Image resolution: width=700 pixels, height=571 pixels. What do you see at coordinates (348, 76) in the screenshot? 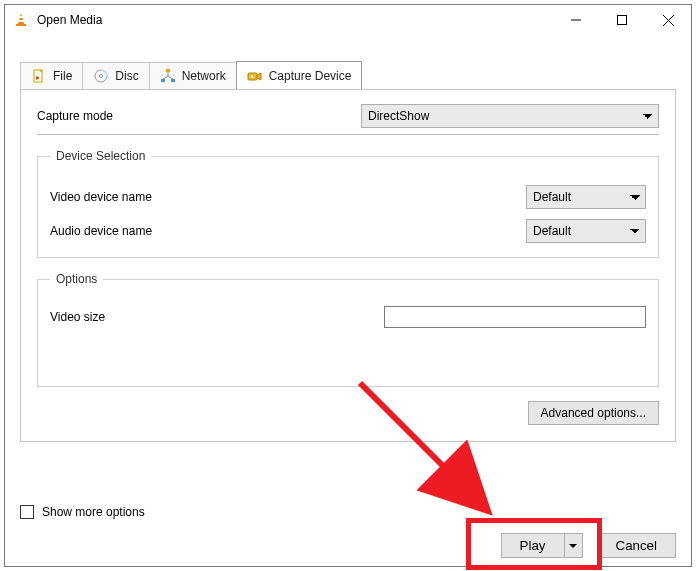
I see `tabstrip: File Disc` at bounding box center [348, 76].